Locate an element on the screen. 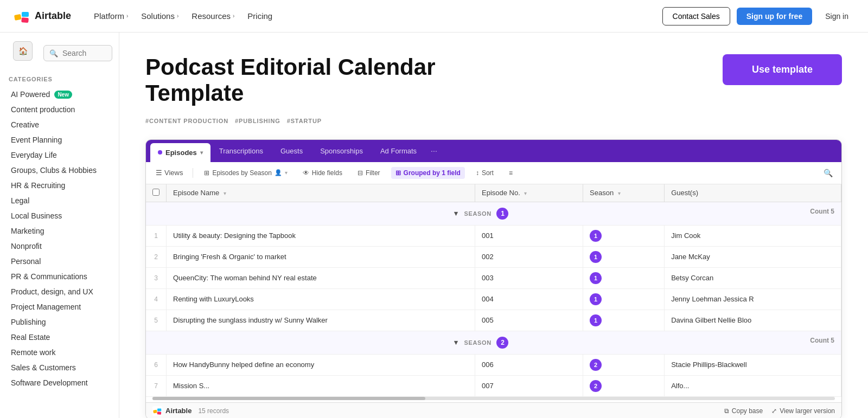 The width and height of the screenshot is (868, 418). tab-guests: Guests is located at coordinates (292, 151).